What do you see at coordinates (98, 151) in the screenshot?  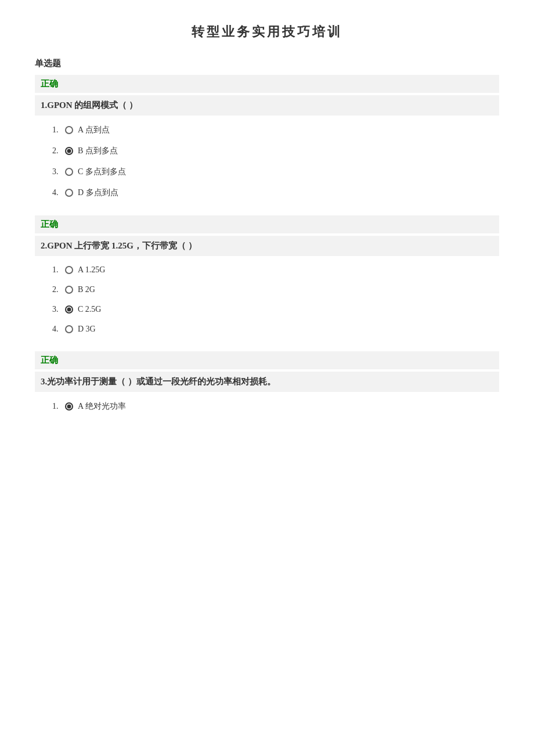 I see `option-text-q1-2: B 点到多点` at bounding box center [98, 151].